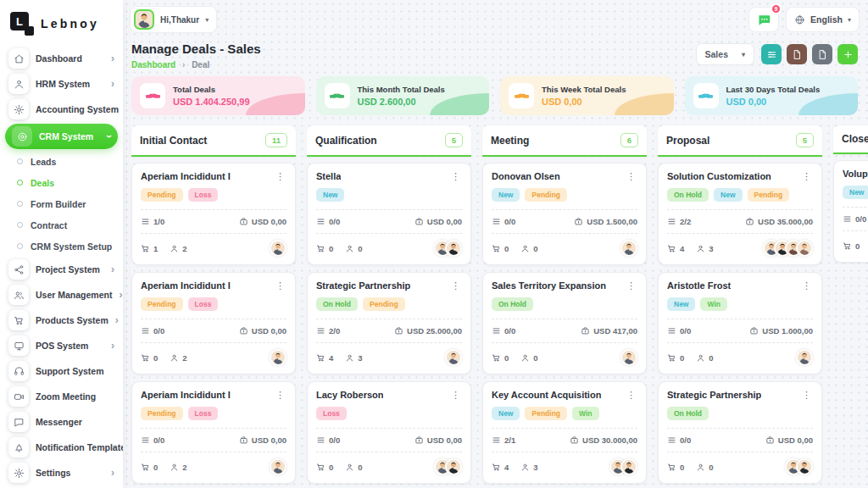 The width and height of the screenshot is (868, 488). Describe the element at coordinates (61, 269) in the screenshot. I see `sidebar-item-project-system: Project System›` at that location.